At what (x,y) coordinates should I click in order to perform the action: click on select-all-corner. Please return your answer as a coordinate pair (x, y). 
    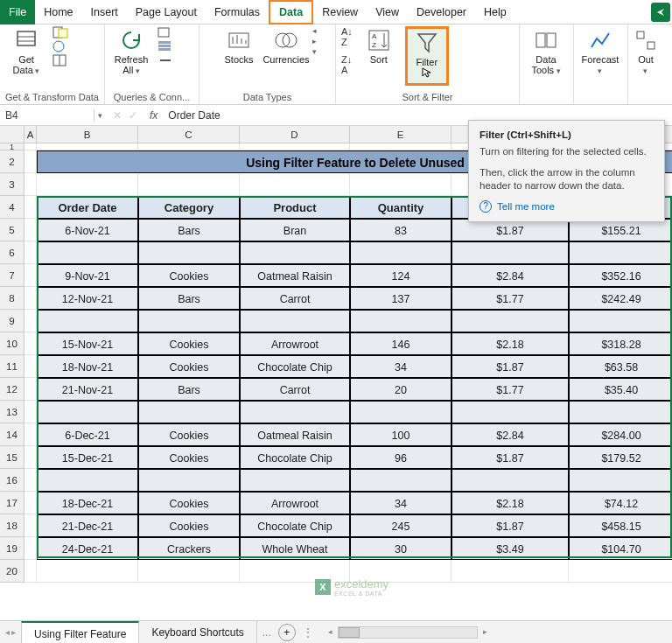
    Looking at the image, I should click on (12, 135).